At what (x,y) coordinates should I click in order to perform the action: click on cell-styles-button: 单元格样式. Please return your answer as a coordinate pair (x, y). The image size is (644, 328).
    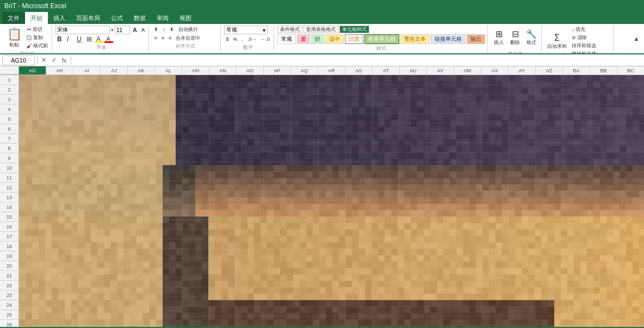
    Looking at the image, I should click on (355, 29).